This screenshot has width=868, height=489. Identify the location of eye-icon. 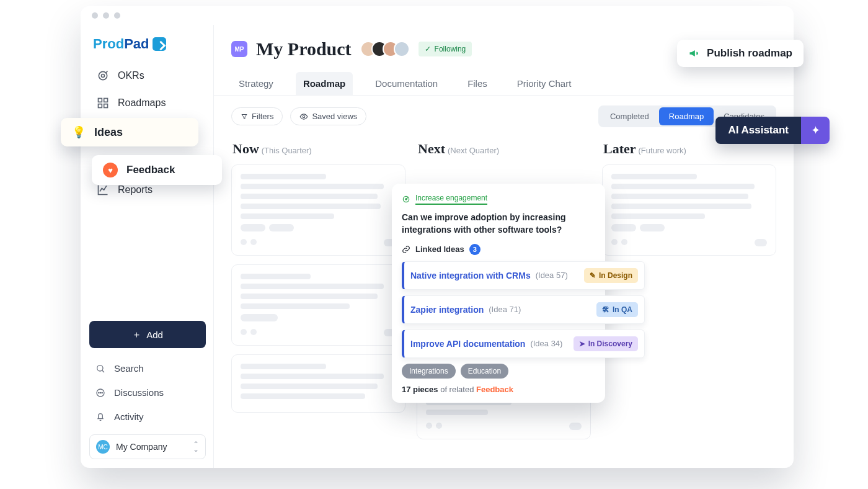
(304, 117).